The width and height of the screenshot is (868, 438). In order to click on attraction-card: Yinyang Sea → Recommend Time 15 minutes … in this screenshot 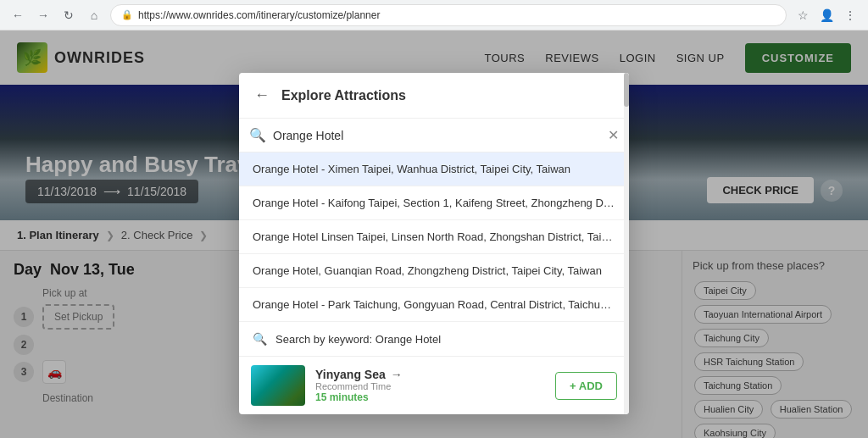, I will do `click(434, 385)`.